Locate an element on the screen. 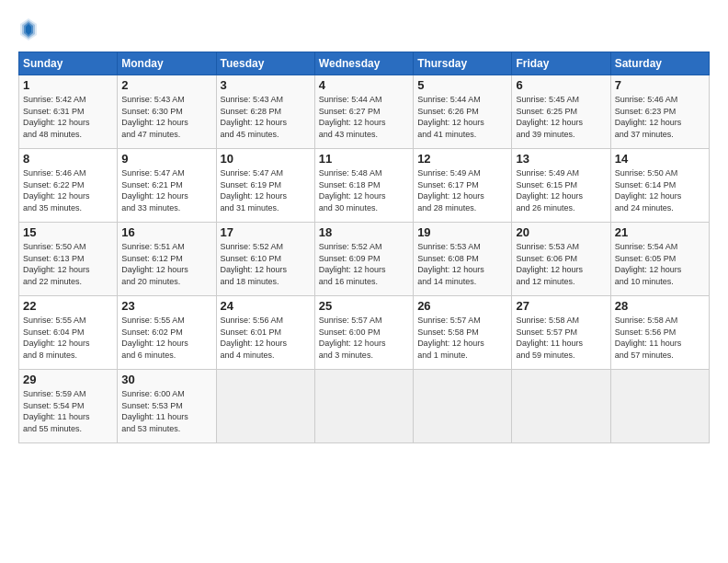 The image size is (728, 563). calendar-row-2: 8Sunrise: 5:46 AM Sunset: 6:22 PM Daylig… is located at coordinates (364, 186).